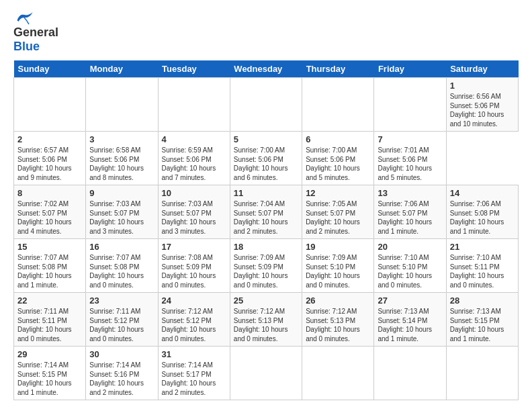 Image resolution: width=532 pixels, height=411 pixels. What do you see at coordinates (410, 301) in the screenshot?
I see `day-number: 27` at bounding box center [410, 301].